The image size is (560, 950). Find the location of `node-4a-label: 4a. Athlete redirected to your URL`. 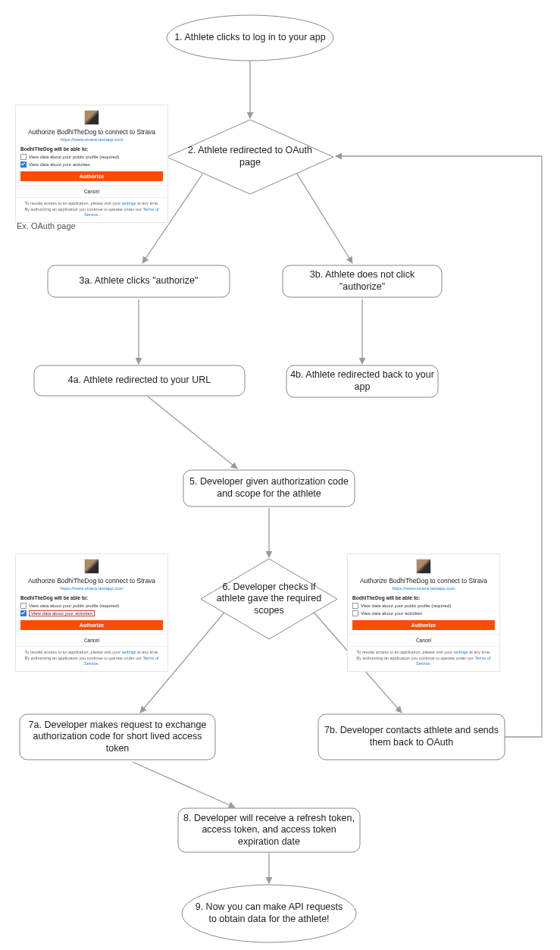

node-4a-label: 4a. Athlete redirected to your URL is located at coordinates (139, 381).